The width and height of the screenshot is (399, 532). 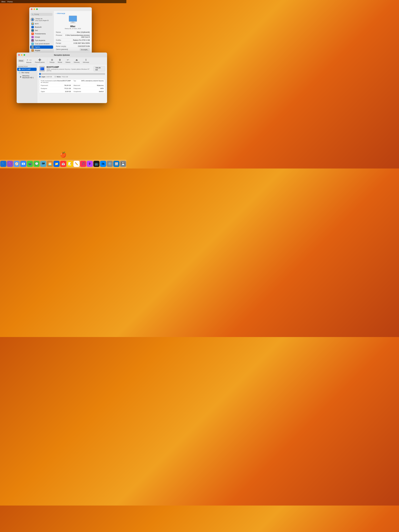 I want to click on disk-minimize-button, so click(x=22, y=55).